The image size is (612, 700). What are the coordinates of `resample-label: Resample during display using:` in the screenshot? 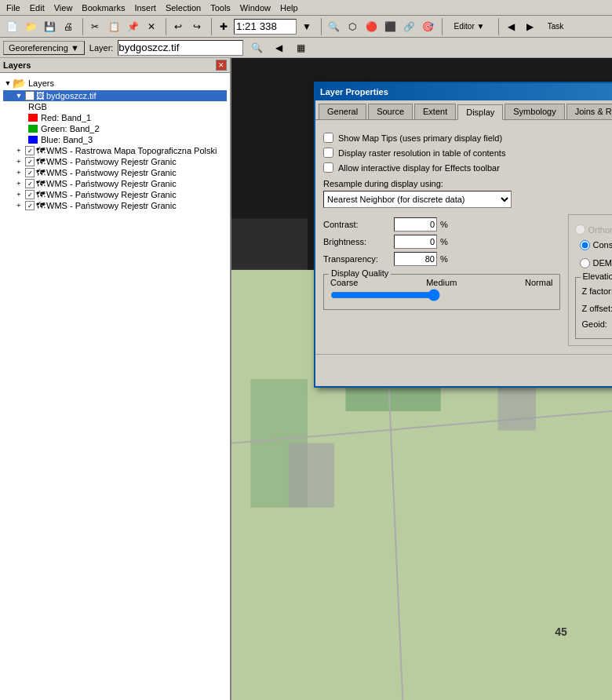 It's located at (468, 184).